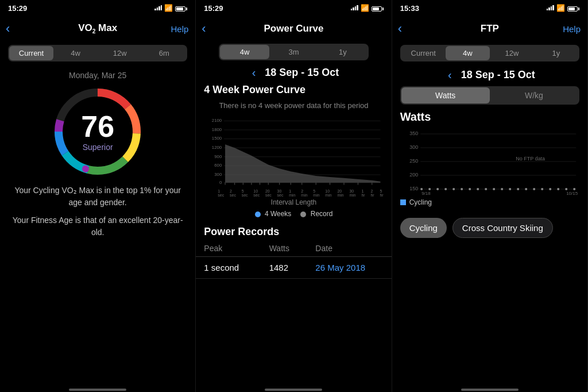  I want to click on segment-12w-1: 12w, so click(119, 53).